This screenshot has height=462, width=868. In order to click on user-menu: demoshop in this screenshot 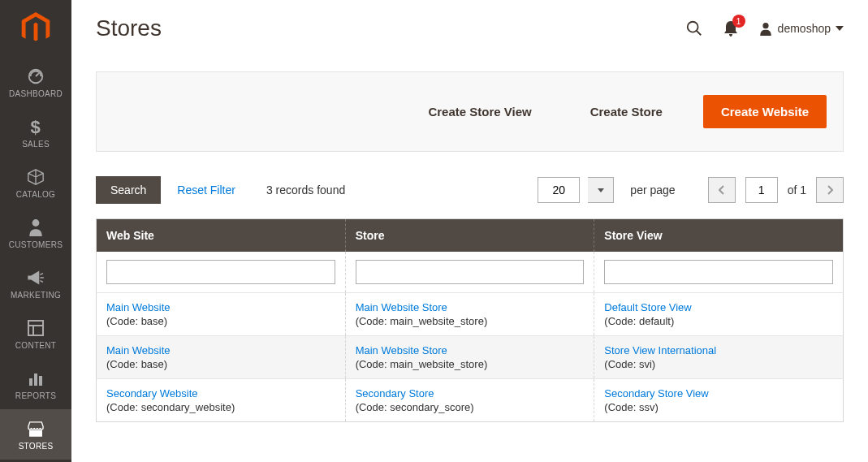, I will do `click(801, 28)`.